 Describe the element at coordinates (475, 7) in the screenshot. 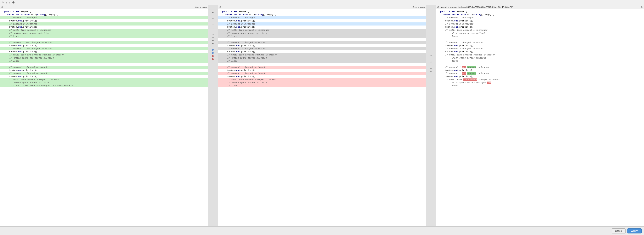

I see `panel-right-title: Changes from server (revision 3599eb4791…` at that location.